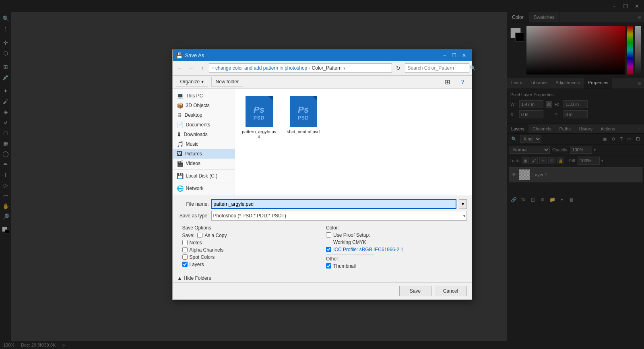 The image size is (644, 349). Describe the element at coordinates (179, 134) in the screenshot. I see `downloads-icon: ⬇` at that location.